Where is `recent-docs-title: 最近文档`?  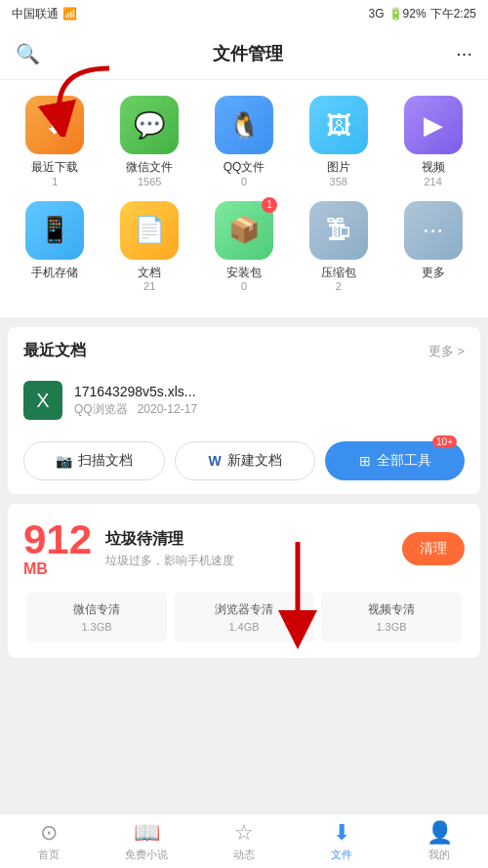 recent-docs-title: 最近文档 is located at coordinates (55, 351).